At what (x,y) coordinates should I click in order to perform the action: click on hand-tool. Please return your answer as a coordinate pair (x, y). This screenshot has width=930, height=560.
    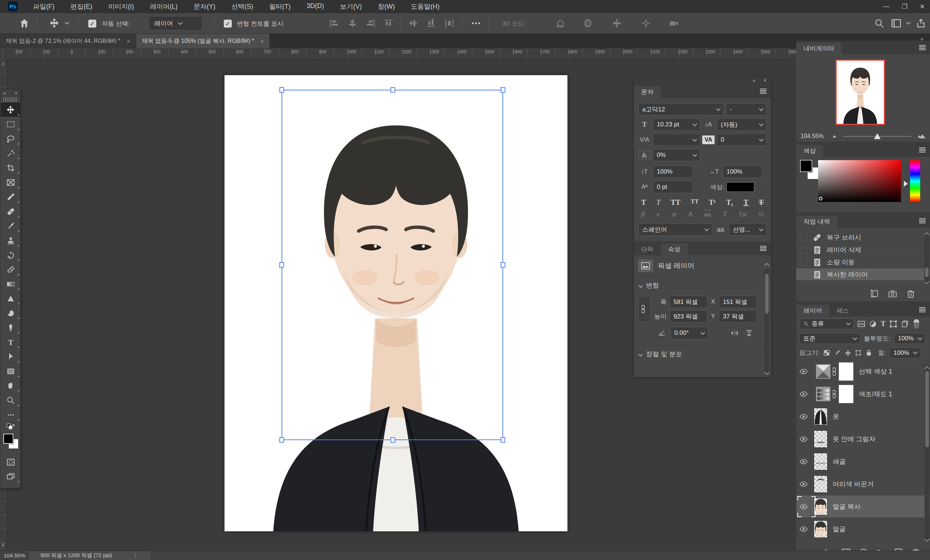
    Looking at the image, I should click on (11, 386).